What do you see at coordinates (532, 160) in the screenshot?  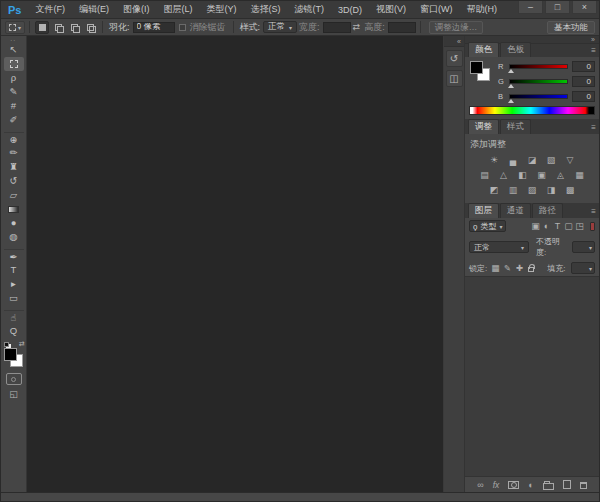 I see `curves-icon: ◪` at bounding box center [532, 160].